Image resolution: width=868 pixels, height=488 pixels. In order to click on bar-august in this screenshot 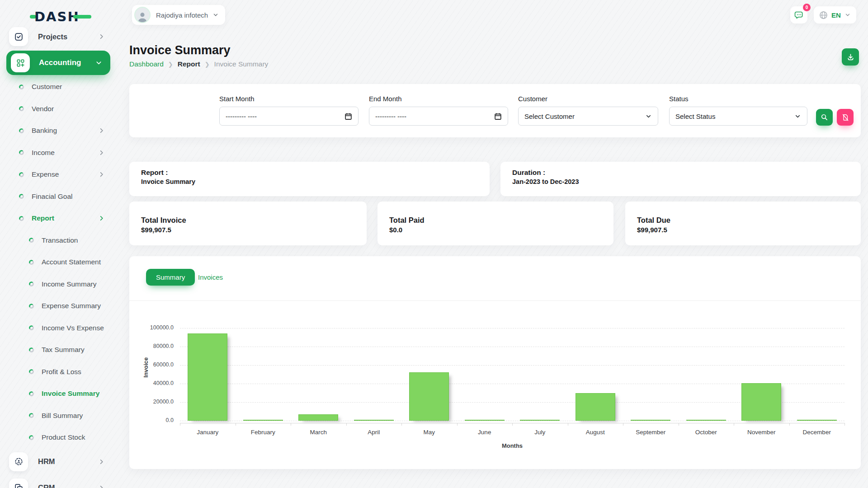, I will do `click(595, 407)`.